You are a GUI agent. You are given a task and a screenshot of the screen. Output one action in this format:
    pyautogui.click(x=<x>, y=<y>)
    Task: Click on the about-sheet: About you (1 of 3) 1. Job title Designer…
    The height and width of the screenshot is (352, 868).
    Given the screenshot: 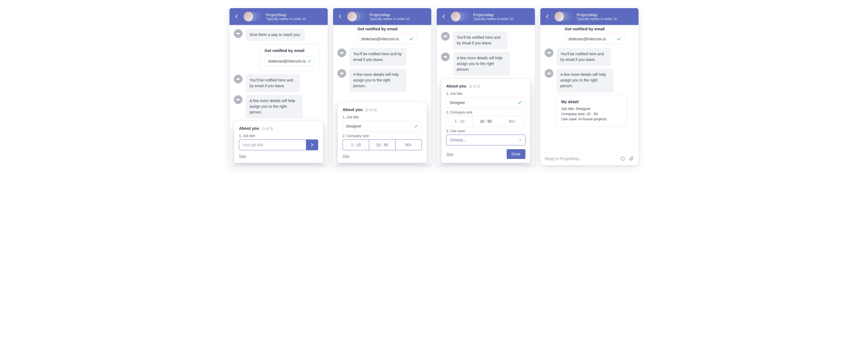 What is the action you would take?
    pyautogui.click(x=486, y=120)
    